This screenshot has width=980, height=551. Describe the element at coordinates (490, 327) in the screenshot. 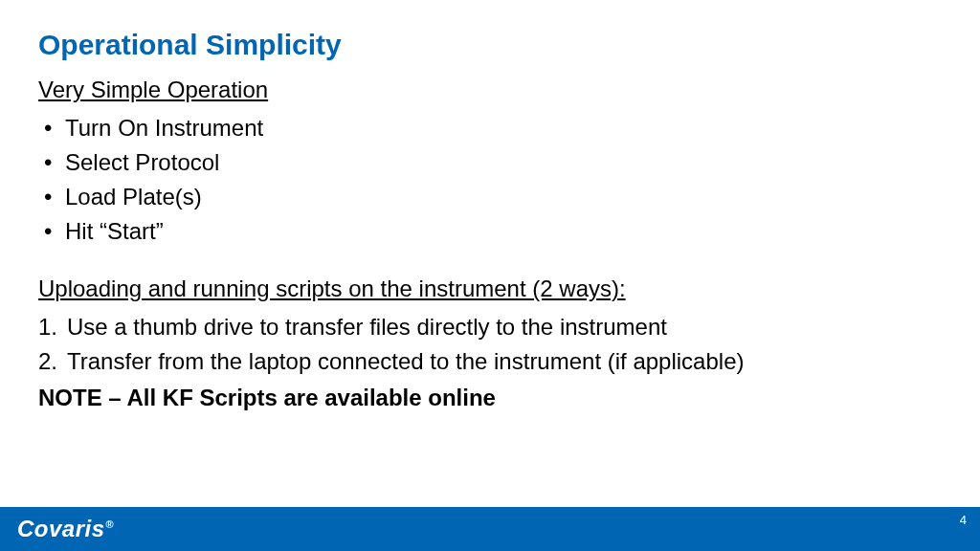

I see `list-item: Use a thumb drive to transfer files dire…` at that location.